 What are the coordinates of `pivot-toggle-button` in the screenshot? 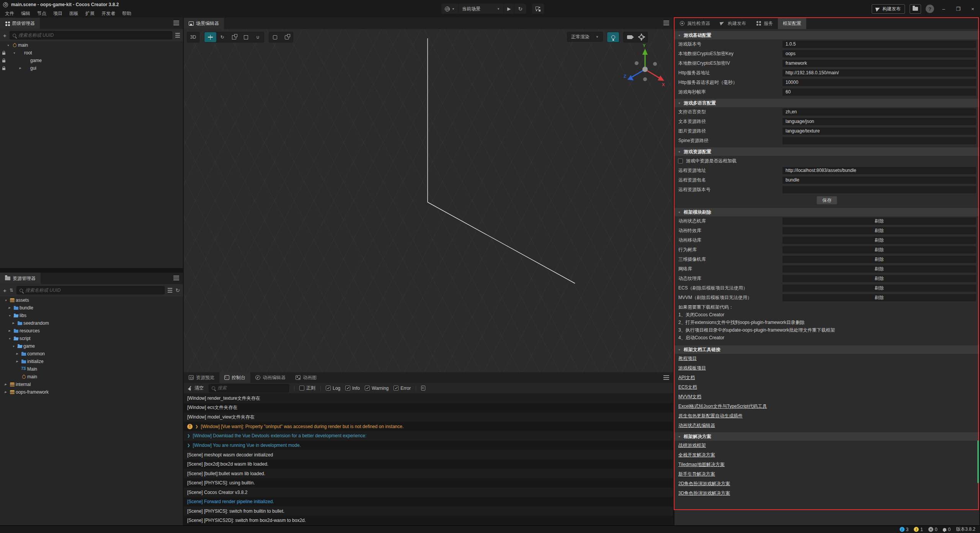 It's located at (275, 37).